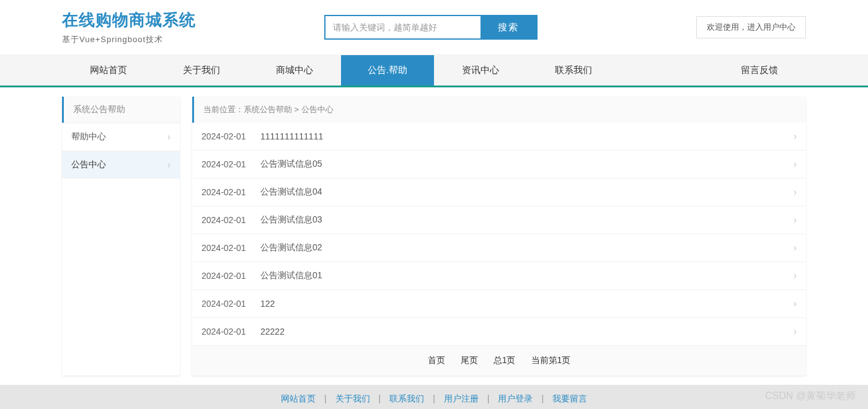  What do you see at coordinates (499, 110) in the screenshot?
I see `breadcrumb: 当前位置：系统公告帮助 > 公告中心` at bounding box center [499, 110].